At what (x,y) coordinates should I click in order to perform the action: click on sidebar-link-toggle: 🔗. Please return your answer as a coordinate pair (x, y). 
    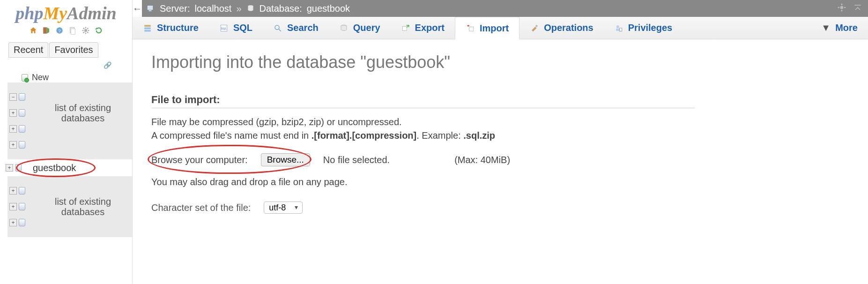
    Looking at the image, I should click on (66, 66).